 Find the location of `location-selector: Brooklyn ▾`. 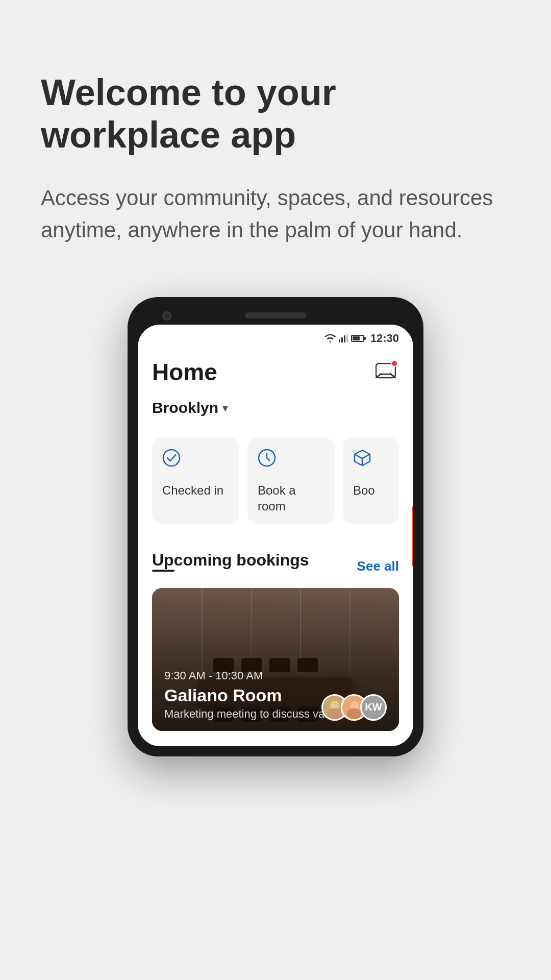

location-selector: Brooklyn ▾ is located at coordinates (276, 408).